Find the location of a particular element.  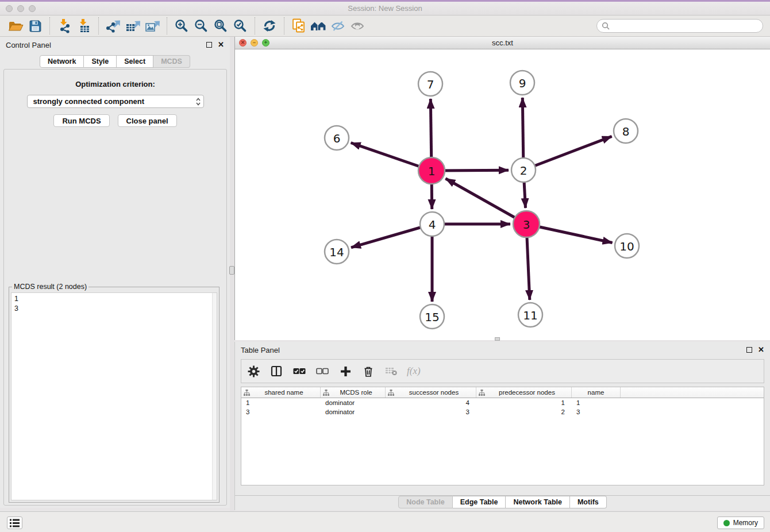

zoom-out-icon is located at coordinates (201, 26).